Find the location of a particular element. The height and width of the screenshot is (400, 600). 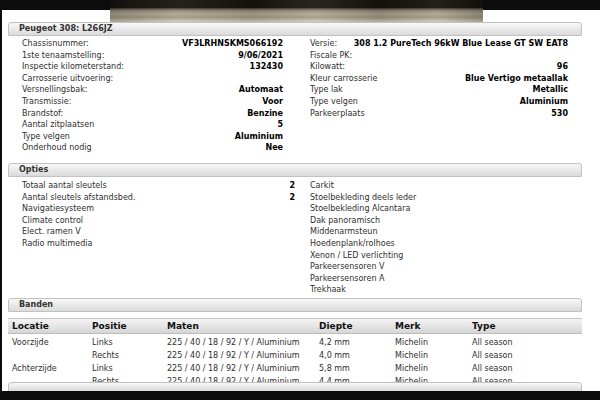

details-right-column: Versie:308 1.2 PureTech 96kW Blue Lease … is located at coordinates (439, 78).